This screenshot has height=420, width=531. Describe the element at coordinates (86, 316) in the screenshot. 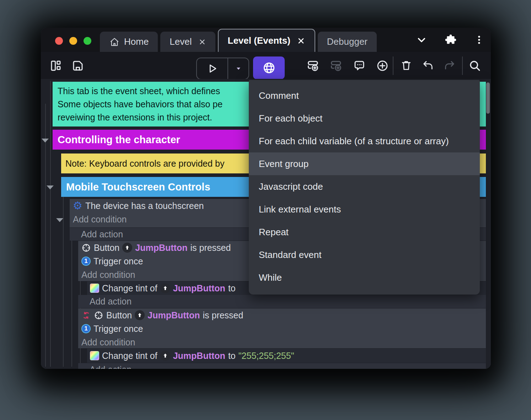

I see `invert-condition-icon` at that location.